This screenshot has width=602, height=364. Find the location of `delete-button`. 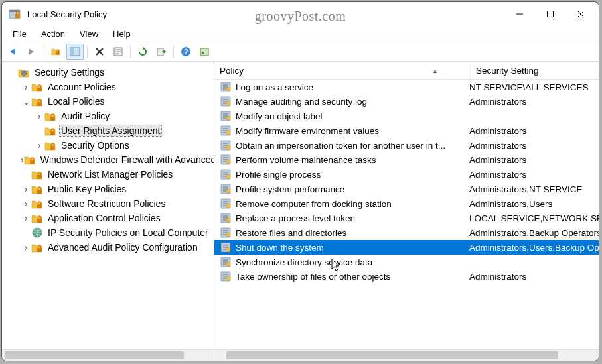

delete-button is located at coordinates (100, 52).